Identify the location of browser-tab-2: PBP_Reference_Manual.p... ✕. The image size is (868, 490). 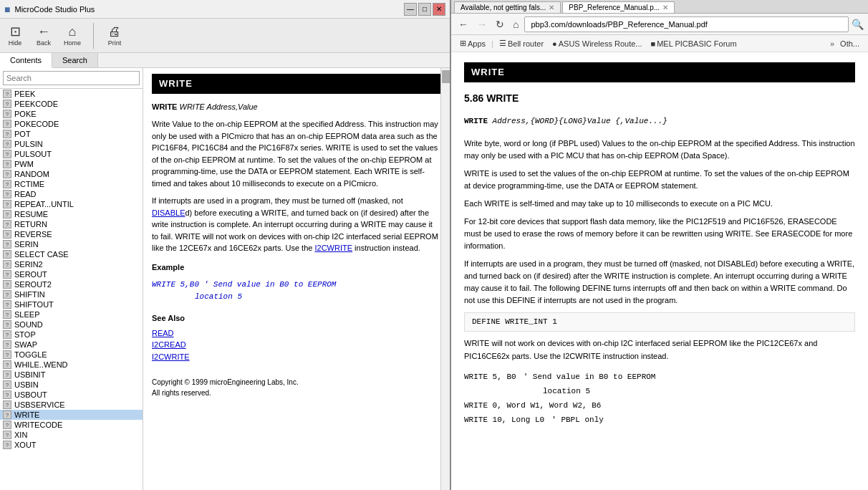
(619, 7).